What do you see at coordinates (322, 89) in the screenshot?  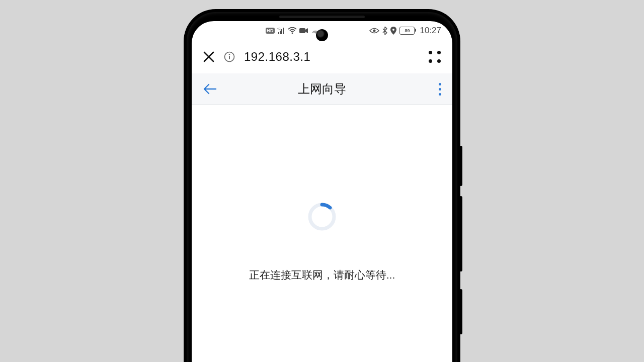 I see `page-header: 上网向导` at bounding box center [322, 89].